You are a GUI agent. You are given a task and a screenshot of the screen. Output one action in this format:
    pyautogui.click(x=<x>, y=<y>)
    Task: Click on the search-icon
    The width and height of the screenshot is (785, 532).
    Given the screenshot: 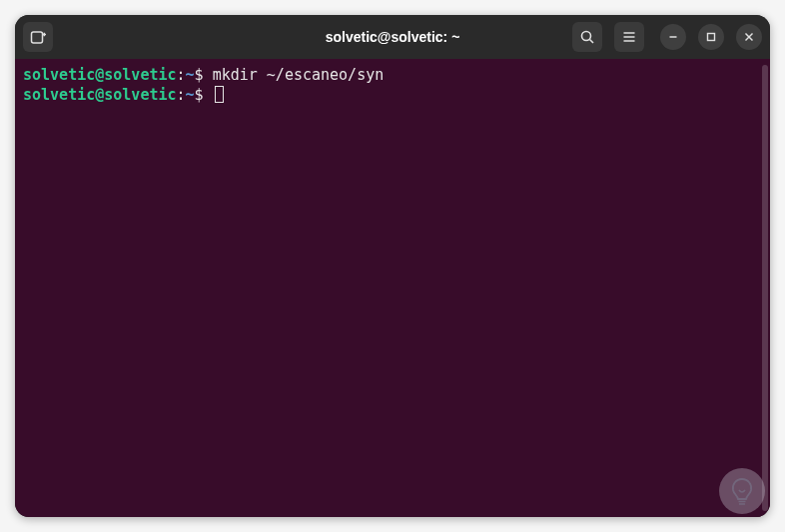 What is the action you would take?
    pyautogui.click(x=587, y=37)
    